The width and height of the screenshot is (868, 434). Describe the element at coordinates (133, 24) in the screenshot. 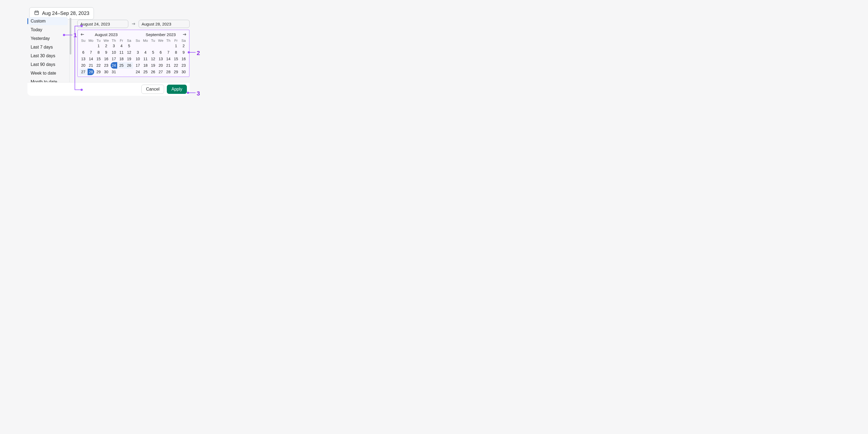

I see `arrow-right-icon` at that location.